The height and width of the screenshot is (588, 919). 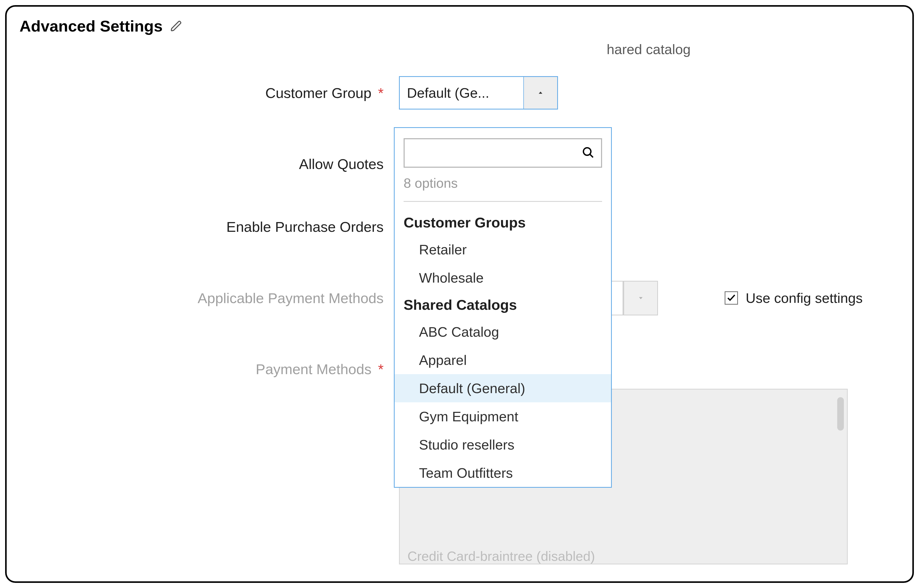 What do you see at coordinates (503, 332) in the screenshot?
I see `dropdown-option: ABC Catalog` at bounding box center [503, 332].